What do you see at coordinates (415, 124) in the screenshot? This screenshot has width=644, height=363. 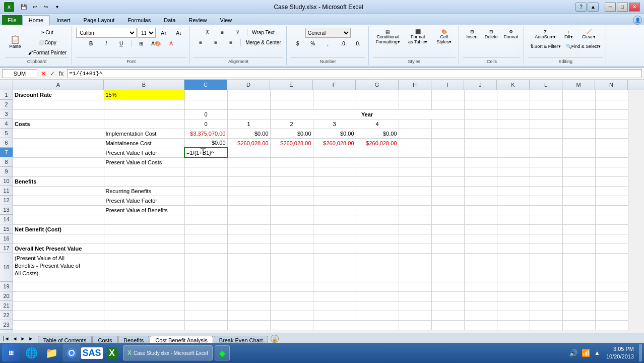 I see `cell-h4` at bounding box center [415, 124].